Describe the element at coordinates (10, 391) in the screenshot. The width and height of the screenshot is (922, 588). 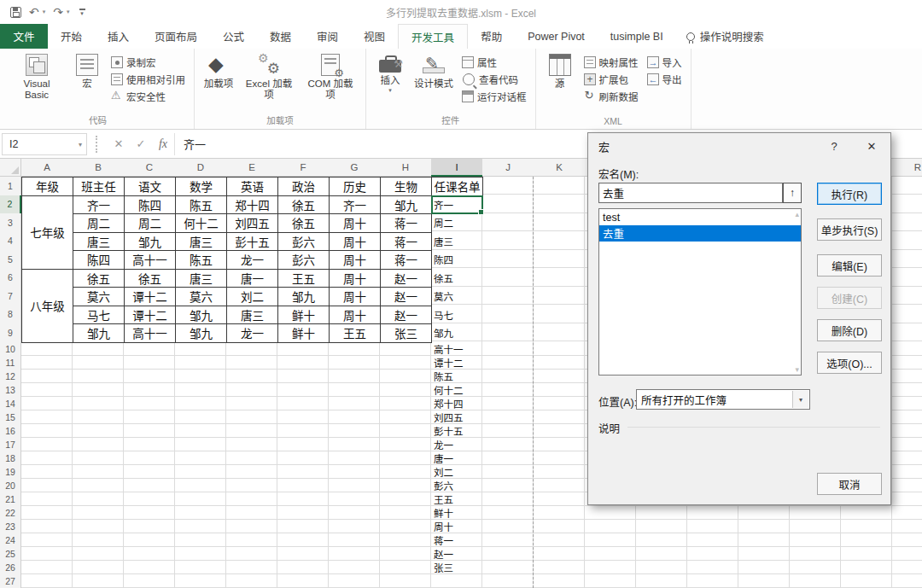
I see `row-header-13: 13` at that location.